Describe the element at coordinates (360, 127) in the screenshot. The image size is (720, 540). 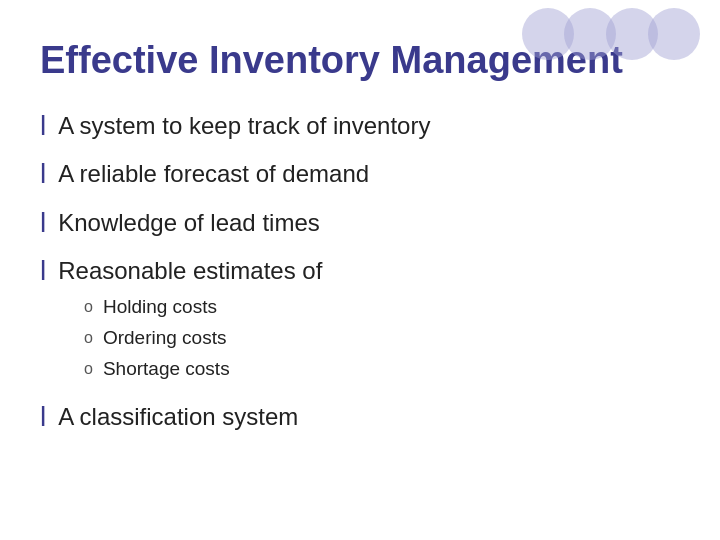
I see `list-item: l A system to keep track of inventory` at that location.